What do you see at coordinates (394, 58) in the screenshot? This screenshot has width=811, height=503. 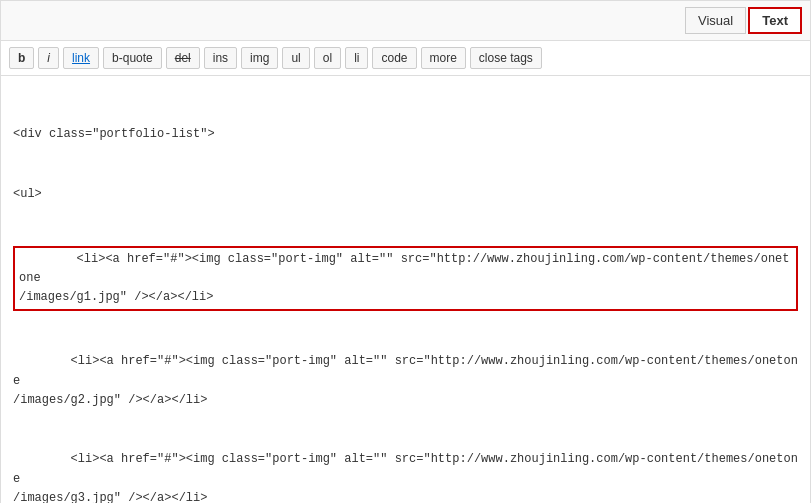 I see `code-button: code` at bounding box center [394, 58].